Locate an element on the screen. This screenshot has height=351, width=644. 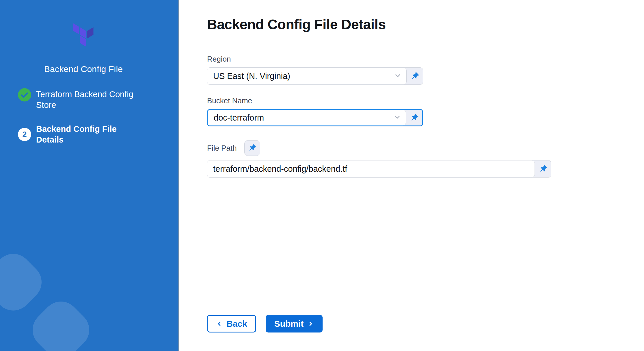
file-path-label: File Path is located at coordinates (222, 148).